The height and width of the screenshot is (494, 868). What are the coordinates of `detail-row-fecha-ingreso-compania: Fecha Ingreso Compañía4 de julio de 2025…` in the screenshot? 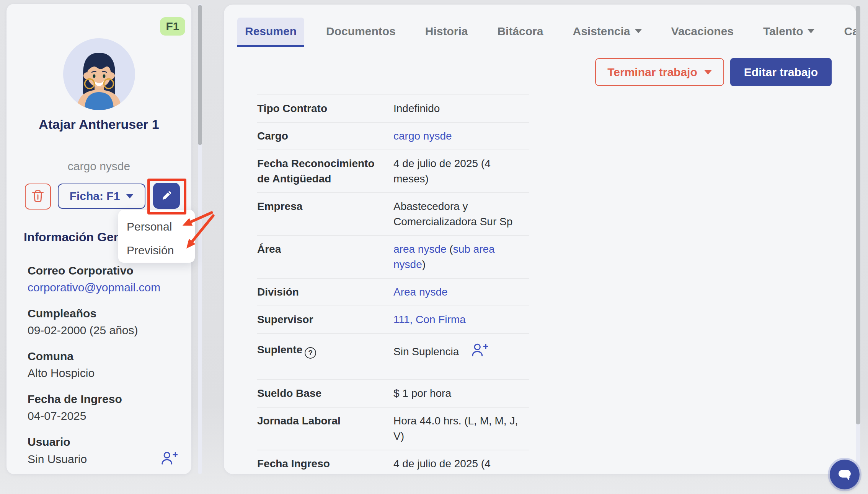 It's located at (393, 462).